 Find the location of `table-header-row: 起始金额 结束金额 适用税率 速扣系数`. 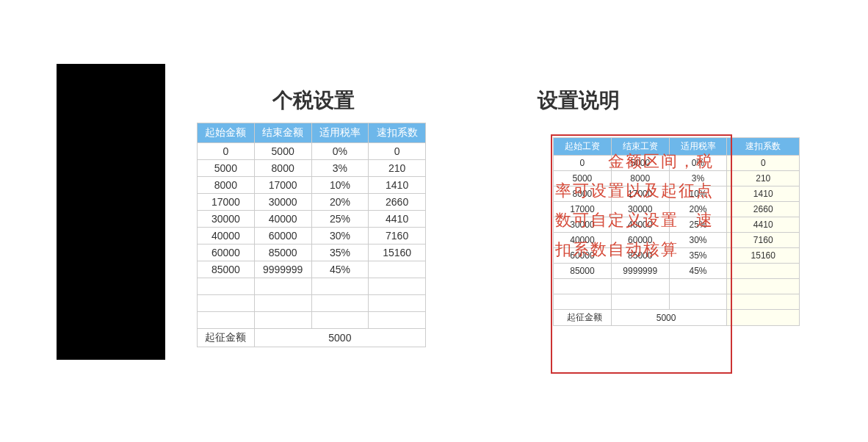

table-header-row: 起始金额 结束金额 适用税率 速扣系数 is located at coordinates (311, 134).